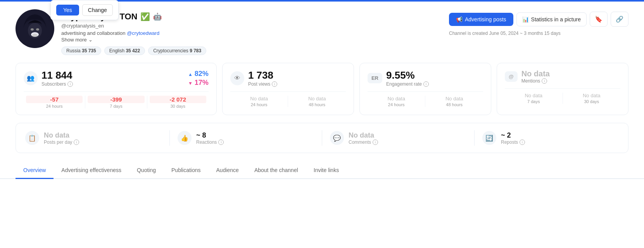 The image size is (644, 248). Describe the element at coordinates (459, 19) in the screenshot. I see `advertising-icon: 📢` at that location.